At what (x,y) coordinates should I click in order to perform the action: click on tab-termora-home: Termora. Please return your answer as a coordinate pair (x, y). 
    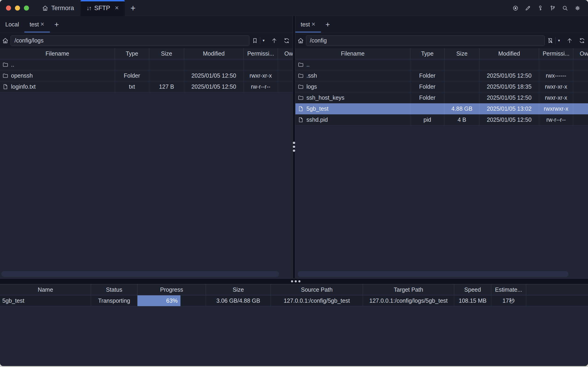
    Looking at the image, I should click on (58, 8).